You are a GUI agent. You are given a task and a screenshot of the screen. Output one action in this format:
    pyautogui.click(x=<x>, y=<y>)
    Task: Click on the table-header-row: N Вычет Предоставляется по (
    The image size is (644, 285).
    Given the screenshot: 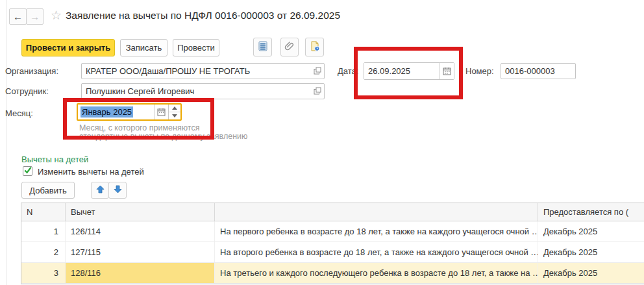 What is the action you would take?
    pyautogui.click(x=332, y=212)
    